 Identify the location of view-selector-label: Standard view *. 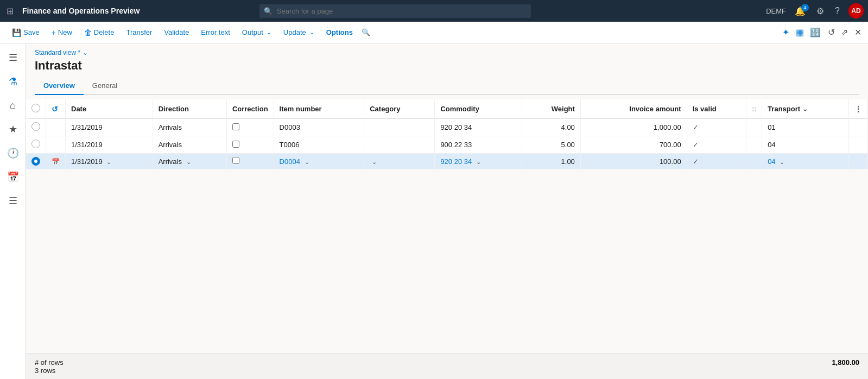
(58, 53).